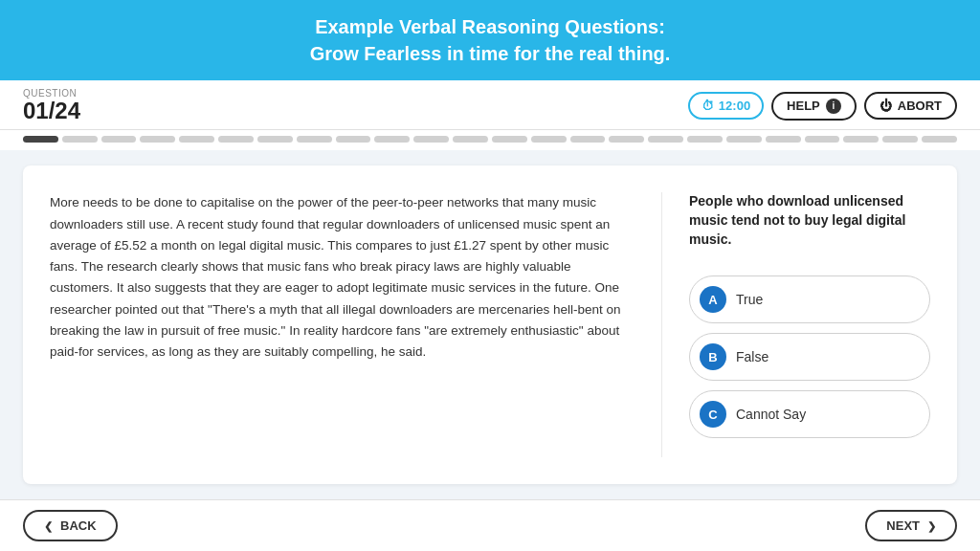 The image size is (980, 551). What do you see at coordinates (932, 526) in the screenshot?
I see `next-arrow-icon` at bounding box center [932, 526].